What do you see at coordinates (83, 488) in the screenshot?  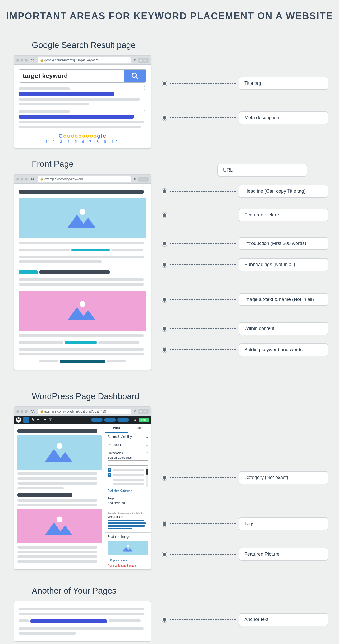 I see `wp-browser-mock: AA 🔒 example.com/wp-admin/post.php?post=…` at bounding box center [83, 488].